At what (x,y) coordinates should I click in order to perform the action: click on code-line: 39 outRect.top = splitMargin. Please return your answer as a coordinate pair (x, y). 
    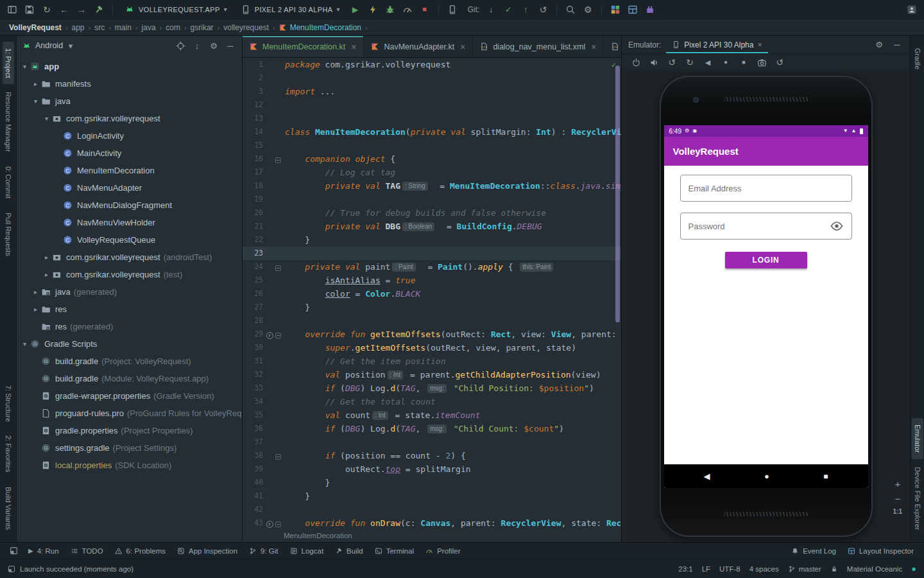
    Looking at the image, I should click on (432, 469).